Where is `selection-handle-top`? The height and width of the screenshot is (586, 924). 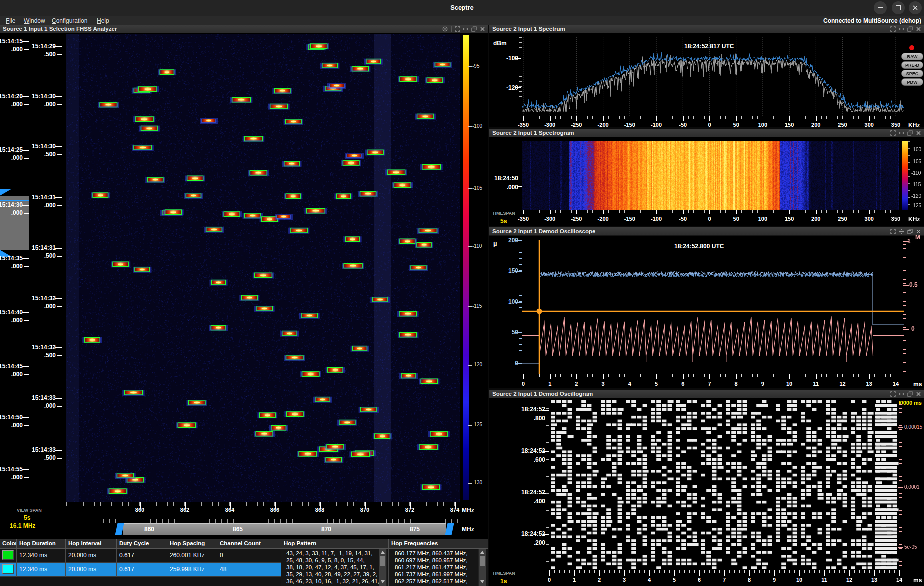 selection-handle-top is located at coordinates (6, 192).